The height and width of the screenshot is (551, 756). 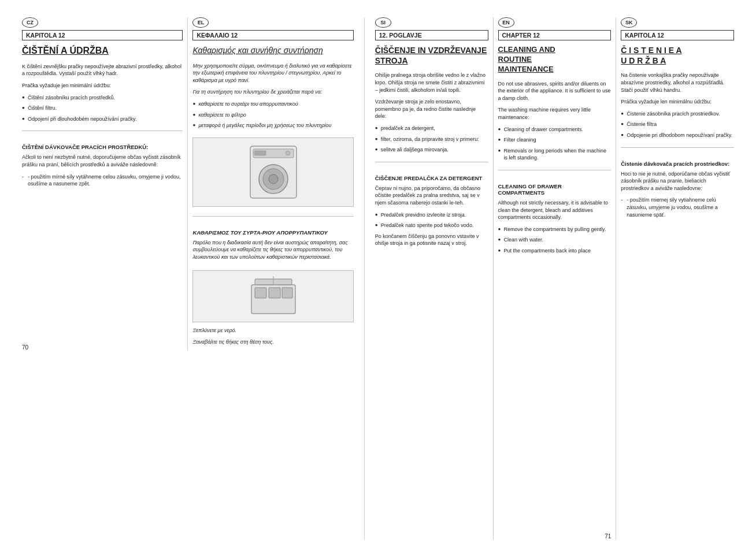 What do you see at coordinates (555, 155) in the screenshot?
I see `bullet-en-3: Removals or long periods when the machin…` at bounding box center [555, 155].